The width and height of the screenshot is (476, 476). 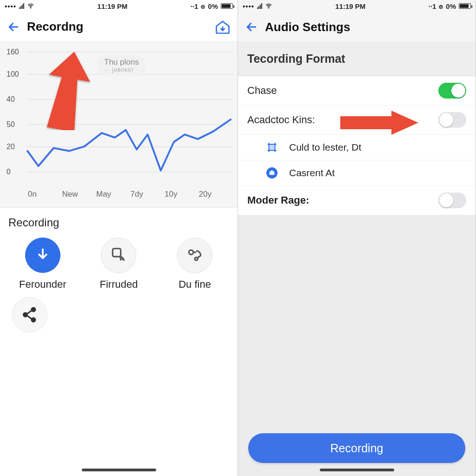 I want to click on setting-row-moder: Moder Rage:, so click(x=357, y=201).